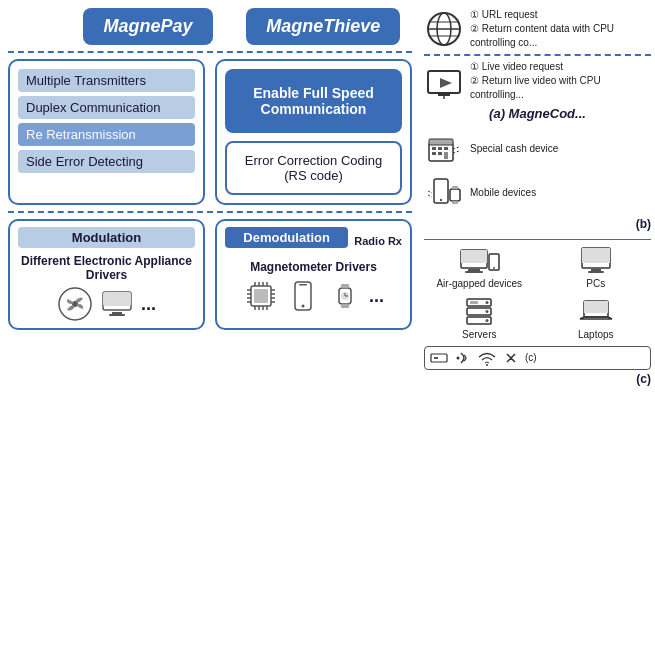 Image resolution: width=655 pixels, height=655 pixels. I want to click on mobile-icon, so click(444, 193).